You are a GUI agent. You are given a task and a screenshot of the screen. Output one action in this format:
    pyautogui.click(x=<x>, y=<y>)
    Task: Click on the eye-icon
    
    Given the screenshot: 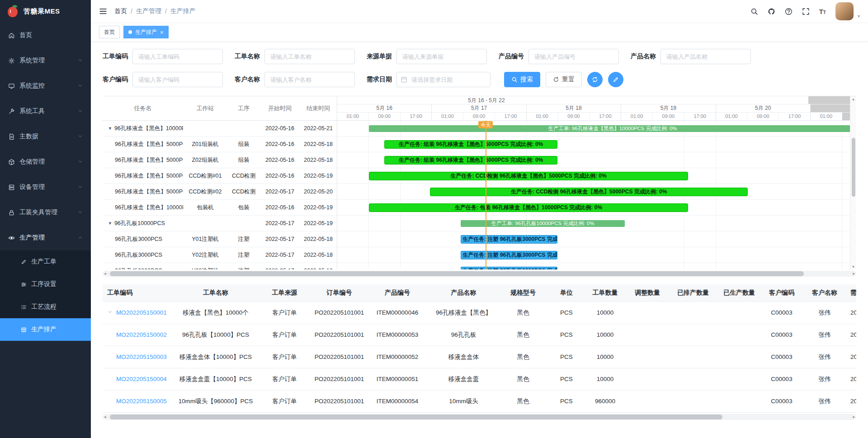 What is the action you would take?
    pyautogui.click(x=12, y=238)
    